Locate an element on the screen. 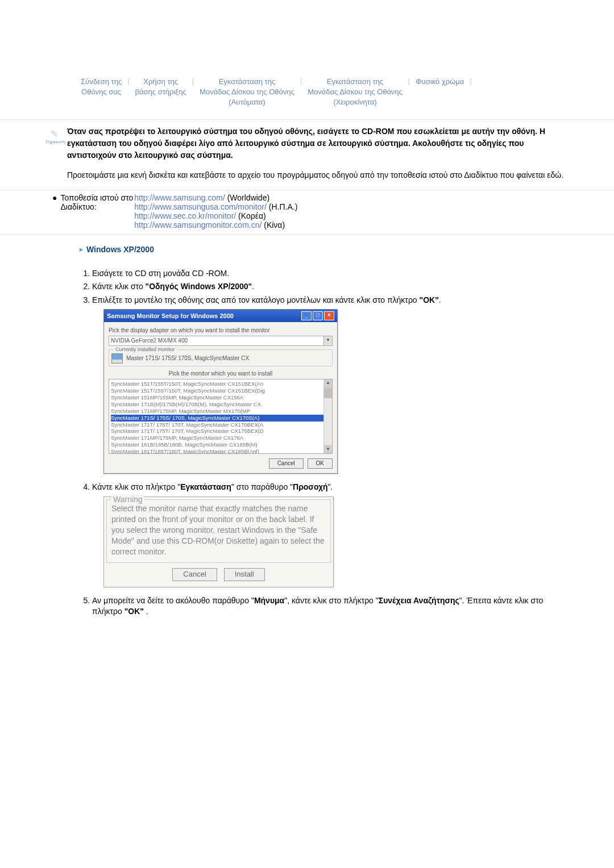  note-label: Σημείωση is located at coordinates (54, 142).